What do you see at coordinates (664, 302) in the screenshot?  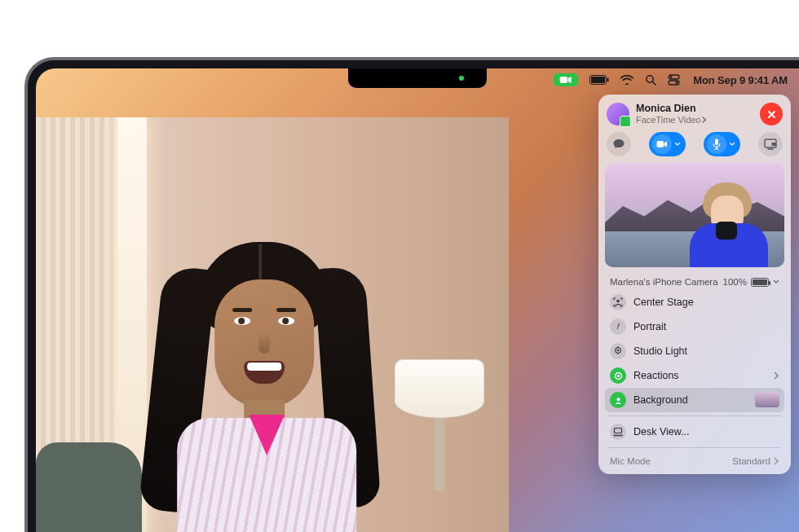 I see `option-label: Center Stage` at bounding box center [664, 302].